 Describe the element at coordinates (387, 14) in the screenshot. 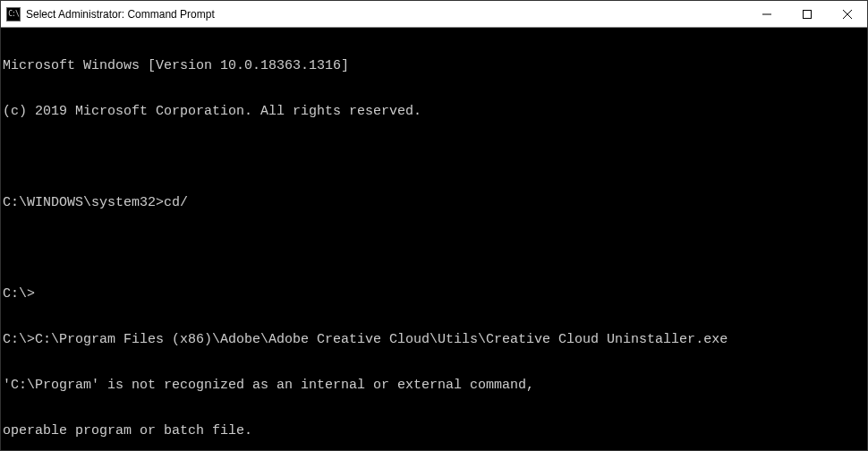

I see `window-title: Select Administrator: Command Prompt` at that location.